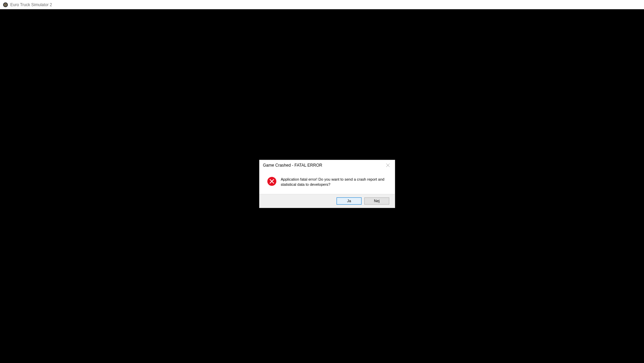 The width and height of the screenshot is (644, 363). What do you see at coordinates (349, 201) in the screenshot?
I see `yes-button: Ja` at bounding box center [349, 201].